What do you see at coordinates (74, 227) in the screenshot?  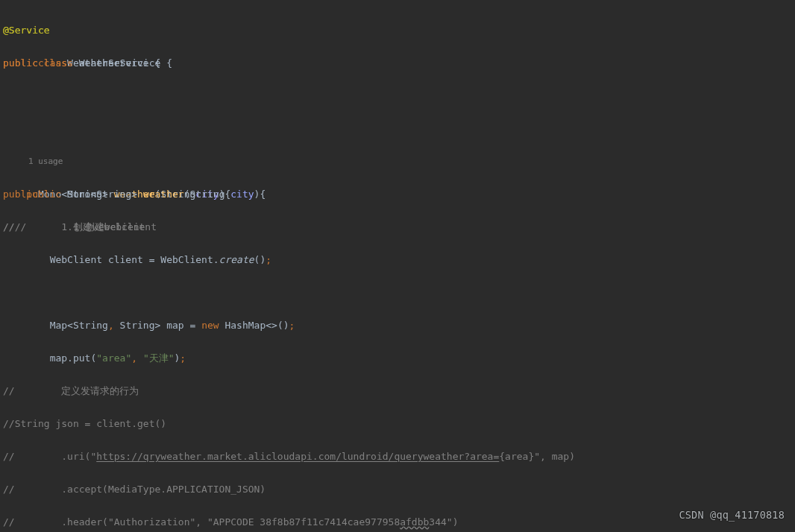 I see `comment: // 1.创建webclient` at bounding box center [74, 227].